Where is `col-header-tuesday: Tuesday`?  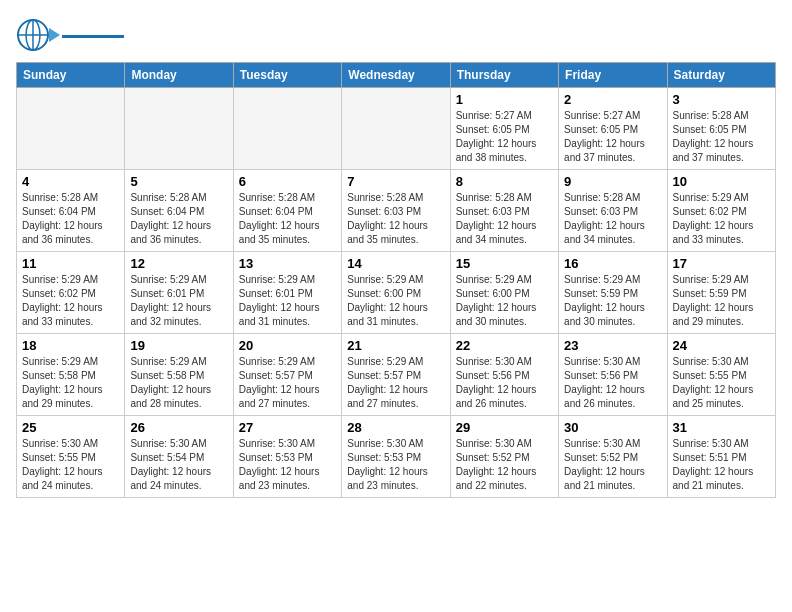
col-header-tuesday: Tuesday is located at coordinates (287, 76).